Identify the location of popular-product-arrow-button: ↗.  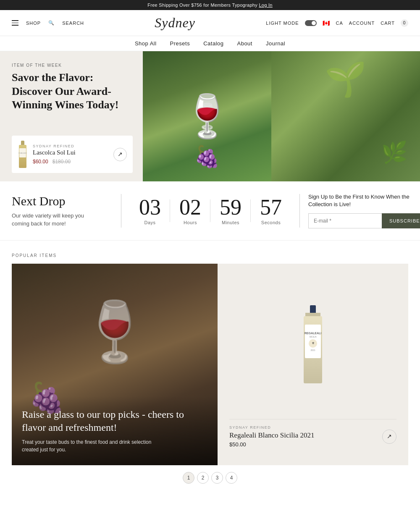
(389, 437).